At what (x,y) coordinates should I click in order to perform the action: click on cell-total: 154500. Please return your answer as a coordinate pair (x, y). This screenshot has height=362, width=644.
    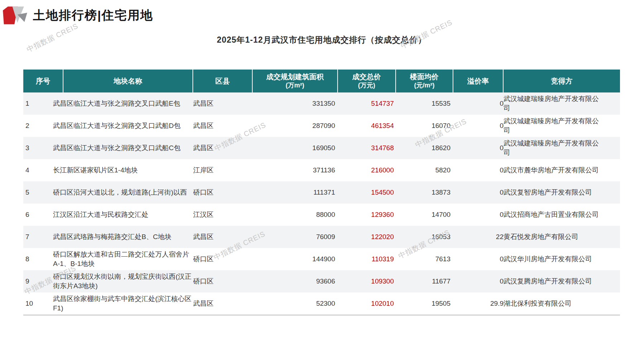
    Looking at the image, I should click on (367, 192).